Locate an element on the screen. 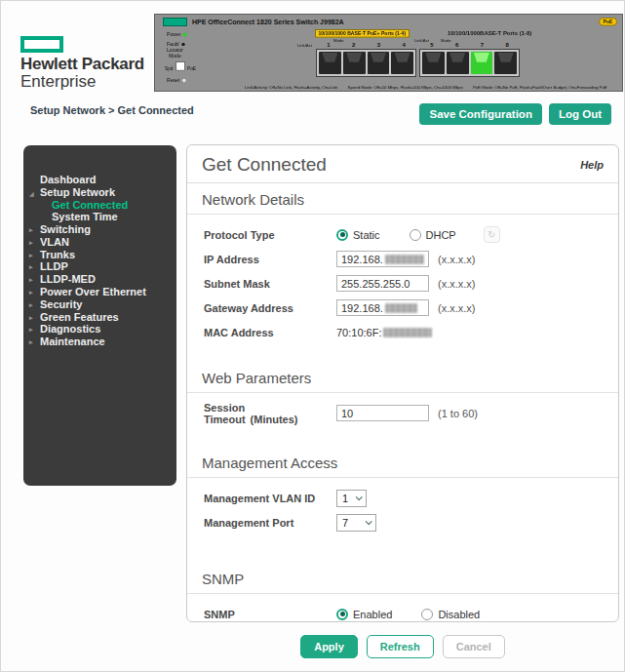 The height and width of the screenshot is (672, 625). radio-enabled-label: Enabled is located at coordinates (372, 614).